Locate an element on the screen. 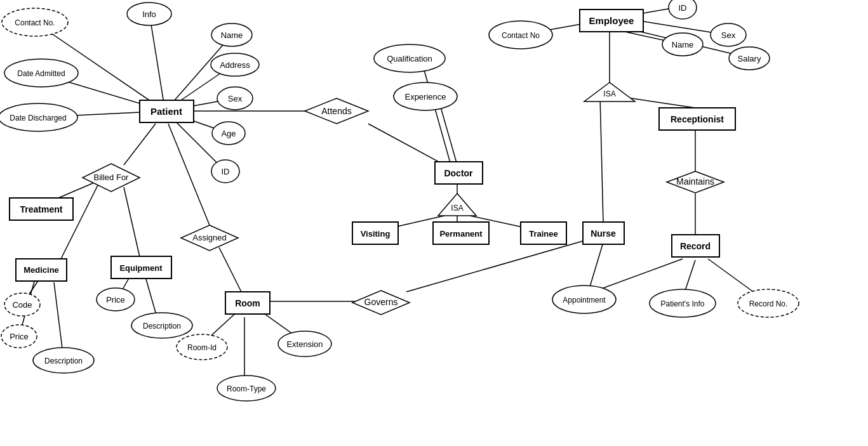 This screenshot has height=446, width=868. sex-employee-attr: Sex is located at coordinates (729, 36).